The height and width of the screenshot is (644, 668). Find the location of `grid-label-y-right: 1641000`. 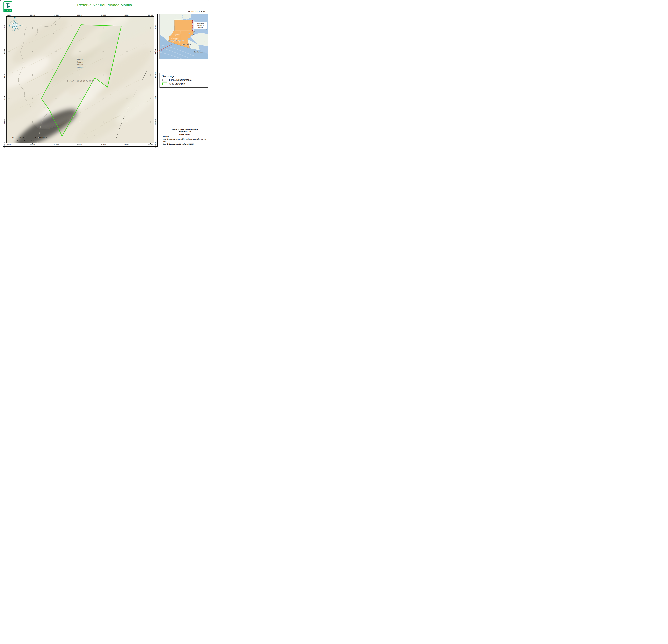

grid-label-y-right: 1641000 is located at coordinates (156, 52).